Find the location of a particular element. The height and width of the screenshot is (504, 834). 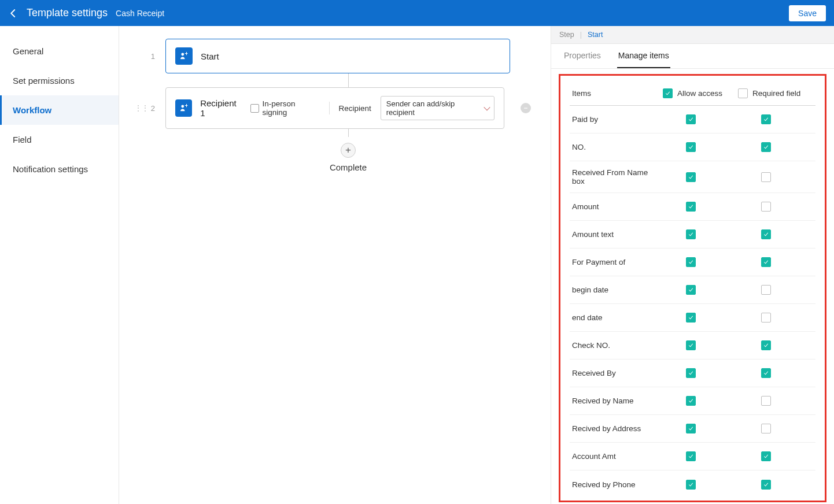

tab-manage-items: Manage items is located at coordinates (644, 56).